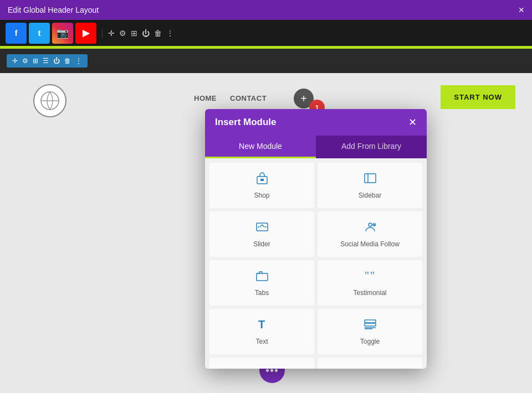  Describe the element at coordinates (63, 33) in the screenshot. I see `instagram-icon: 📷` at that location.